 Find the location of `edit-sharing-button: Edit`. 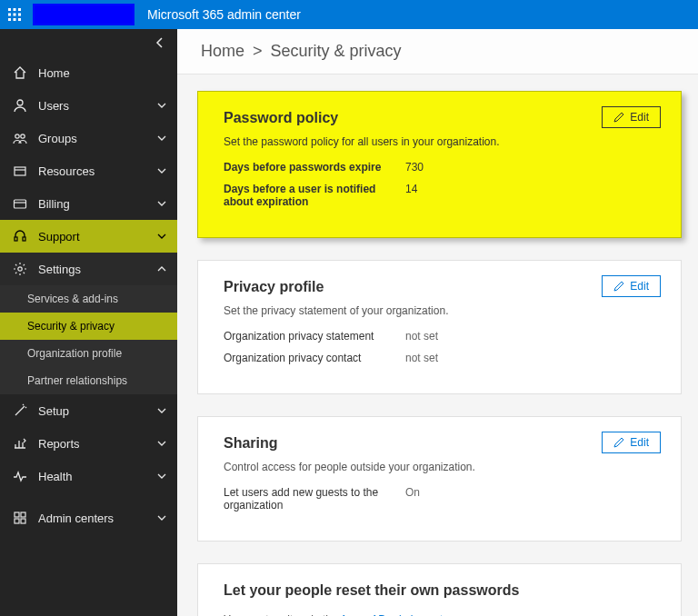

edit-sharing-button: Edit is located at coordinates (631, 442).